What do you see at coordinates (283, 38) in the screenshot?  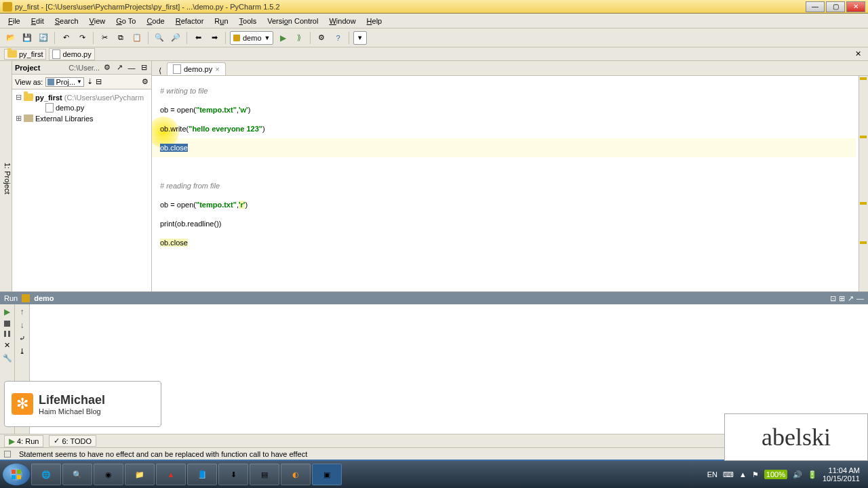 I see `run-icon: ▶` at bounding box center [283, 38].